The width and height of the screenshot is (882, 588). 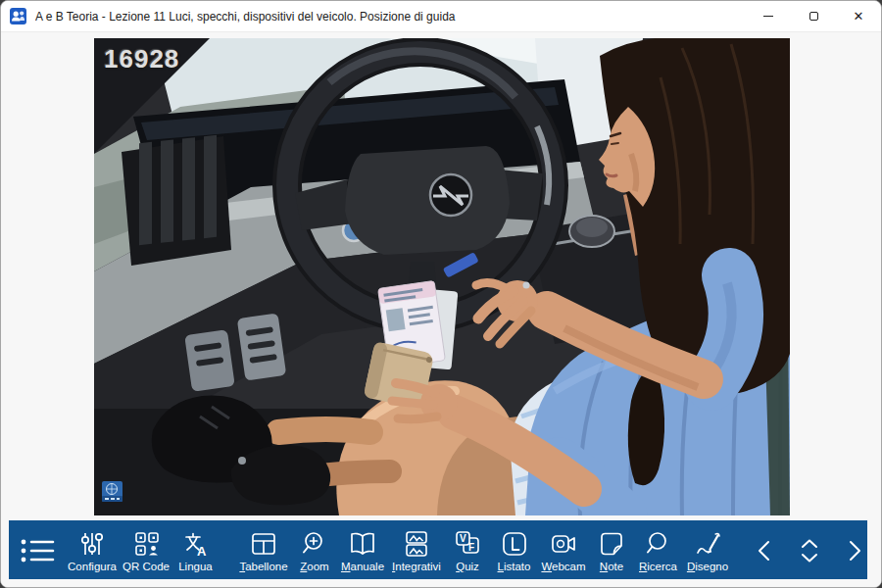 I want to click on toolbar-label: Quiz, so click(x=467, y=566).